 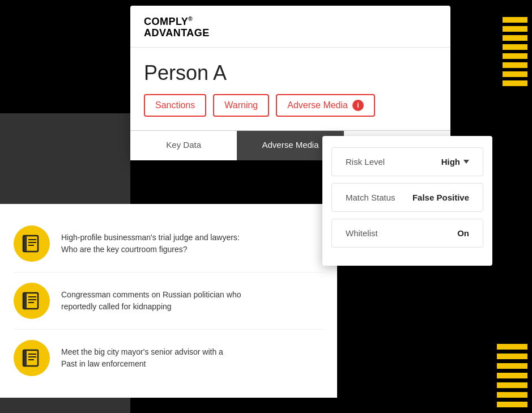 I want to click on tag-warning: Warning, so click(x=241, y=105).